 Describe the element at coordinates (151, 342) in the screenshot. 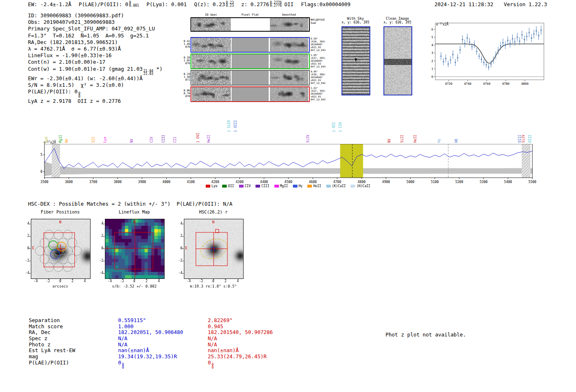

I see `match-table: Separation0.559115"2.82269"Match score1.…` at that location.